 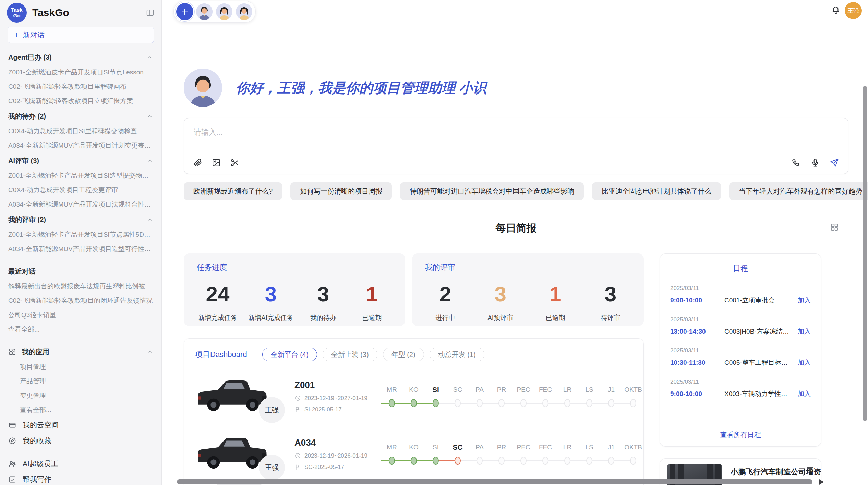 I want to click on sidebar-item: A034-全新新能源MUV产品开发项目计划变更表编写, so click(x=81, y=146).